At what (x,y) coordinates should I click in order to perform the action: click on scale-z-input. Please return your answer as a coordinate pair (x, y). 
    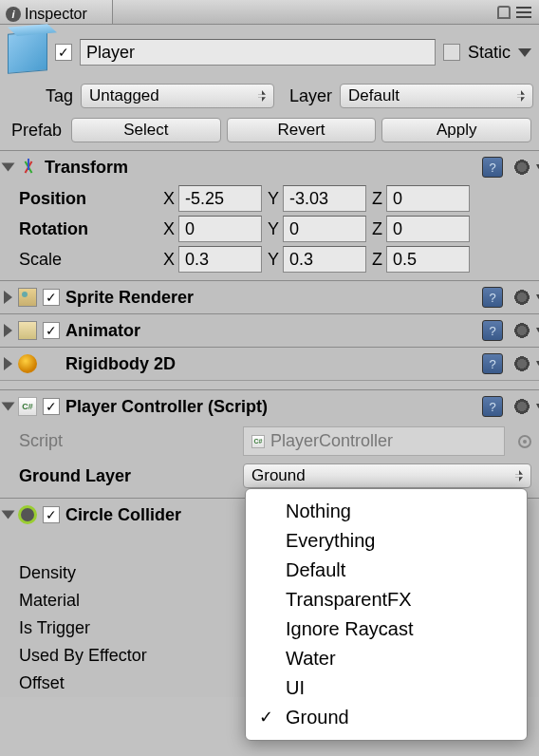
    Looking at the image, I should click on (428, 259).